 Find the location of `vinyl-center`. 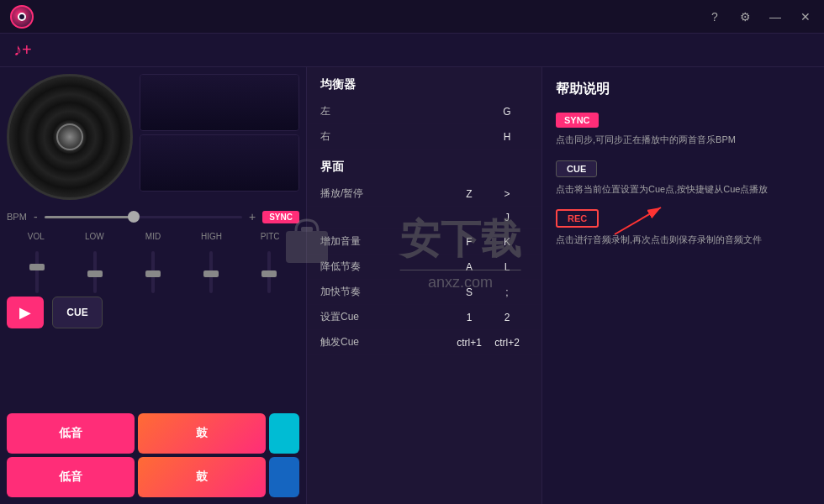

vinyl-center is located at coordinates (70, 137).